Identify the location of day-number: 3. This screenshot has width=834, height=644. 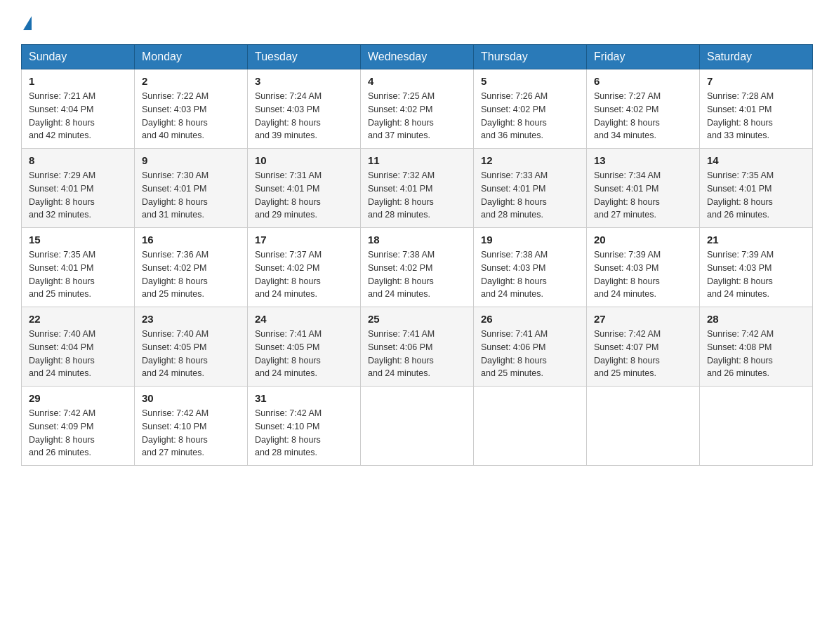
(304, 81).